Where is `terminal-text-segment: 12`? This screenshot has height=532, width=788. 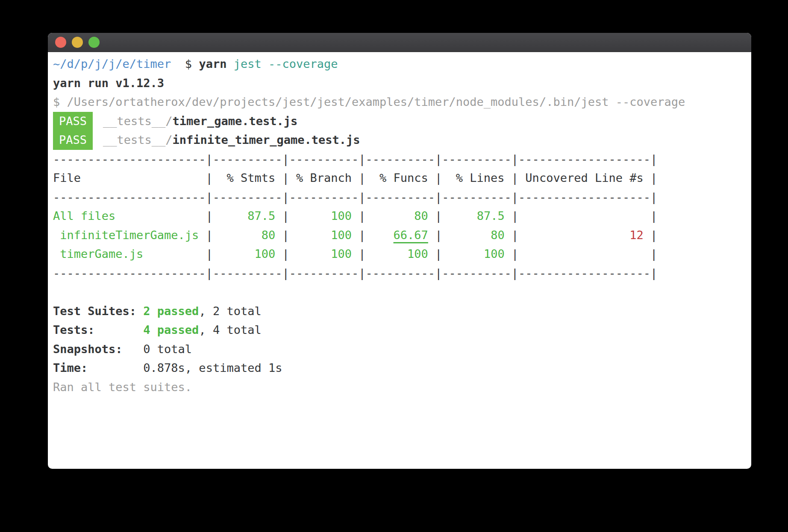
terminal-text-segment: 12 is located at coordinates (637, 235).